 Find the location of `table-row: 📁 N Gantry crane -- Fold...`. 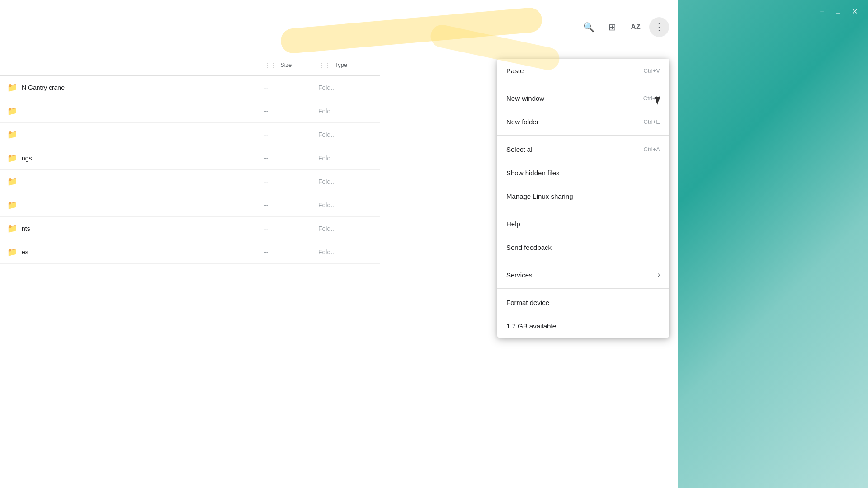

table-row: 📁 N Gantry crane -- Fold... is located at coordinates (190, 88).